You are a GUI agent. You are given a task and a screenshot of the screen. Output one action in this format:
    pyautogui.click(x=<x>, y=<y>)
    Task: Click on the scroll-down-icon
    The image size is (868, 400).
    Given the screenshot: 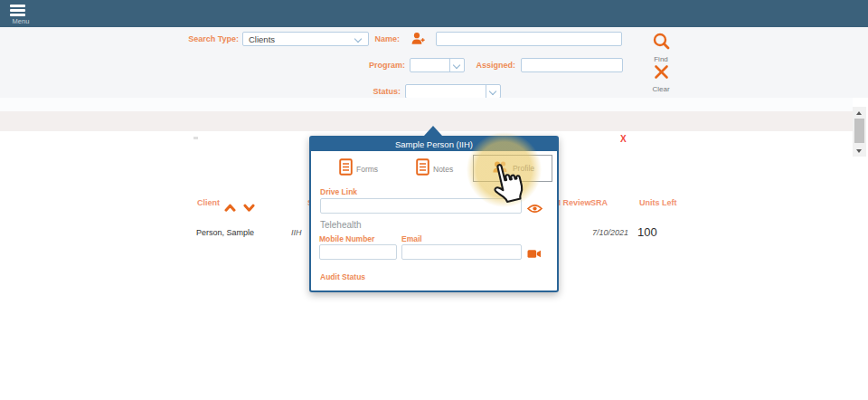 What is the action you would take?
    pyautogui.click(x=859, y=151)
    